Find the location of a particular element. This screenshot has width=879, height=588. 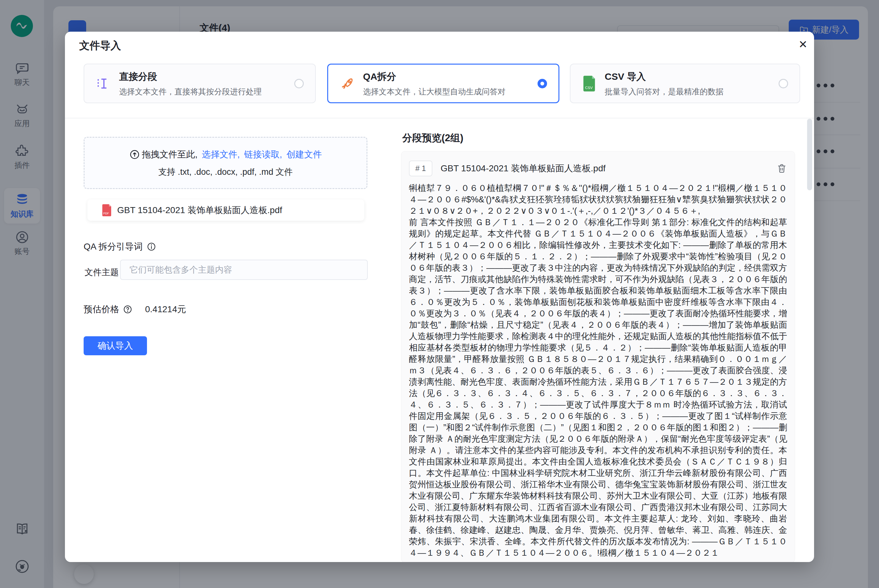

price-value: 0.41214元 is located at coordinates (166, 309).